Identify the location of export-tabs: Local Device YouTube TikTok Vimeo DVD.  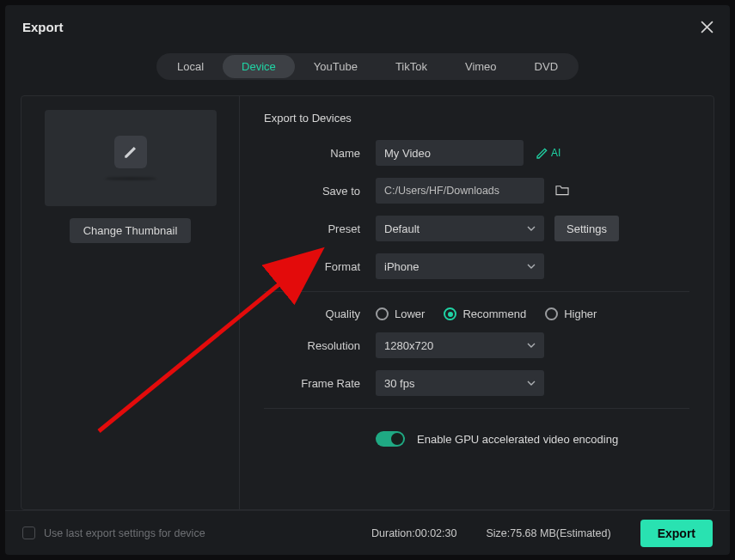
(368, 67).